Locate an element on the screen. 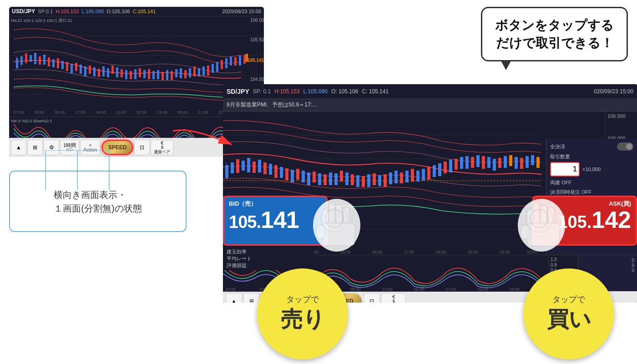  qty-input is located at coordinates (565, 169).